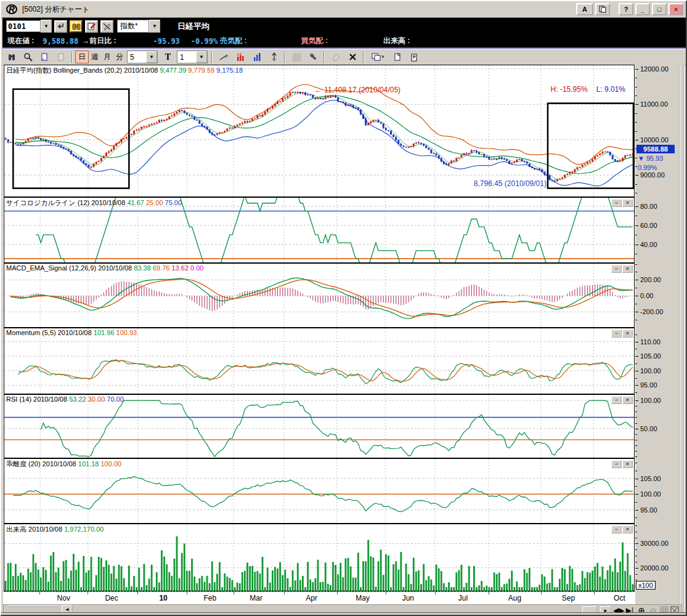 The image size is (687, 616). Describe the element at coordinates (622, 269) in the screenshot. I see `panel-buttons-macd: −×` at that location.